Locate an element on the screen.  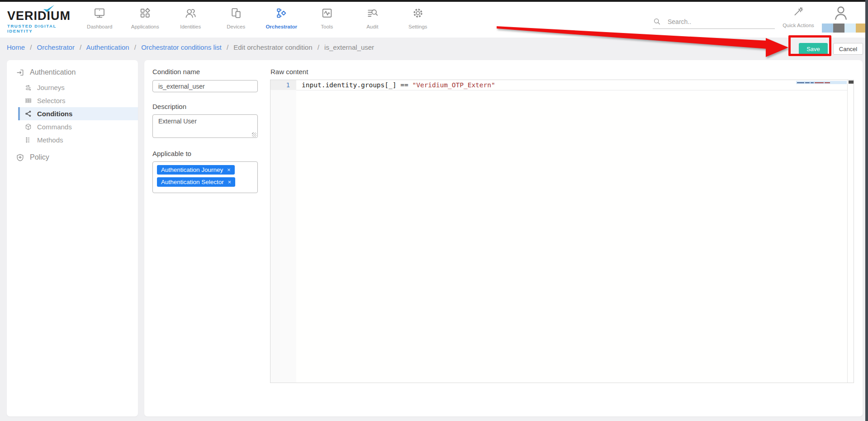
activity-icon is located at coordinates (327, 13).